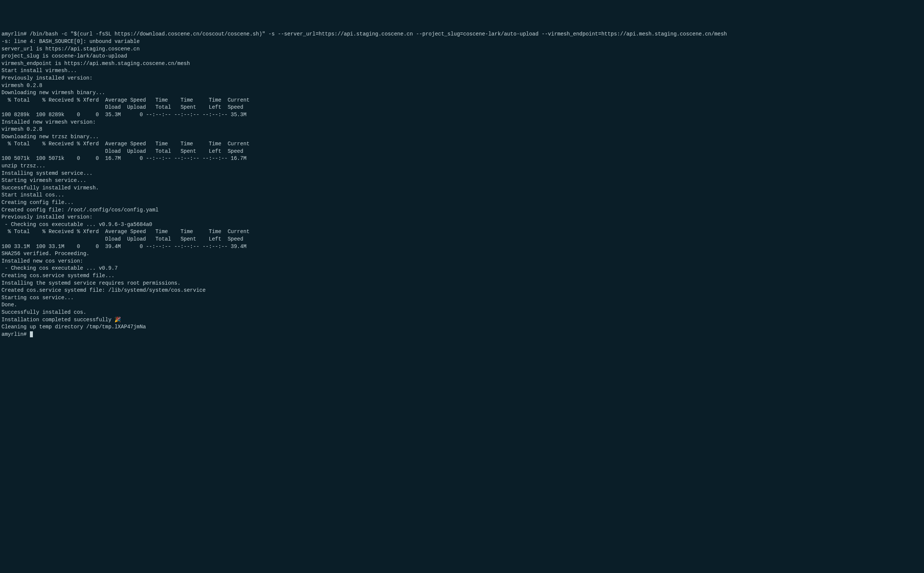 This screenshot has height=573, width=924. Describe the element at coordinates (462, 137) in the screenshot. I see `terminal-line: Downloading new trzsz binary...` at that location.